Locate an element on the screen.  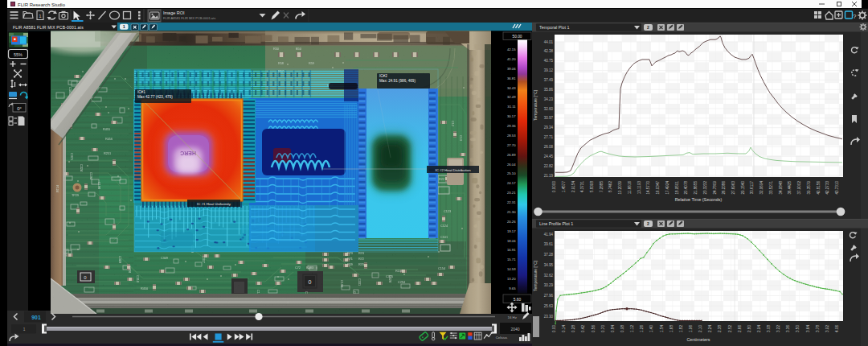
svg-text: 24.7809 is located at coordinates (715, 188).